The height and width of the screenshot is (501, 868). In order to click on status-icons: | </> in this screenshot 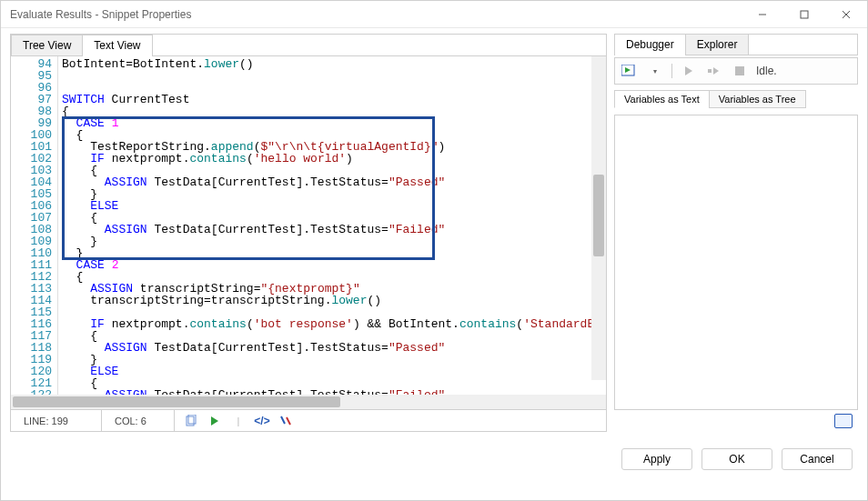, I will do `click(234, 420)`.